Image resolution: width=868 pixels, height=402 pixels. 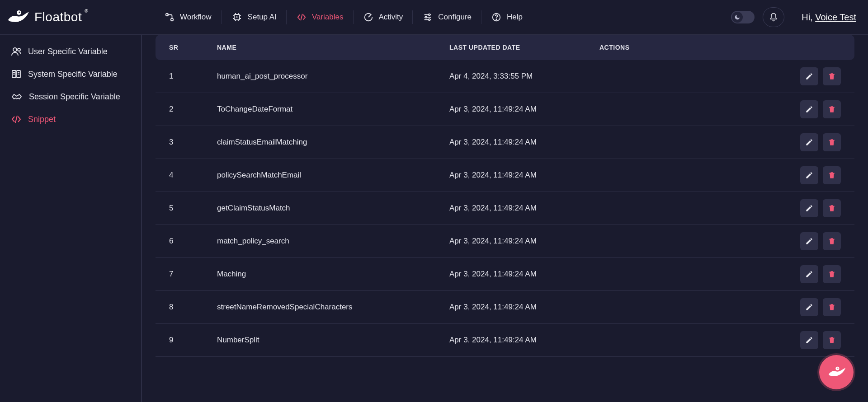 I want to click on cell-name: claimStatusEmailMatching, so click(x=333, y=142).